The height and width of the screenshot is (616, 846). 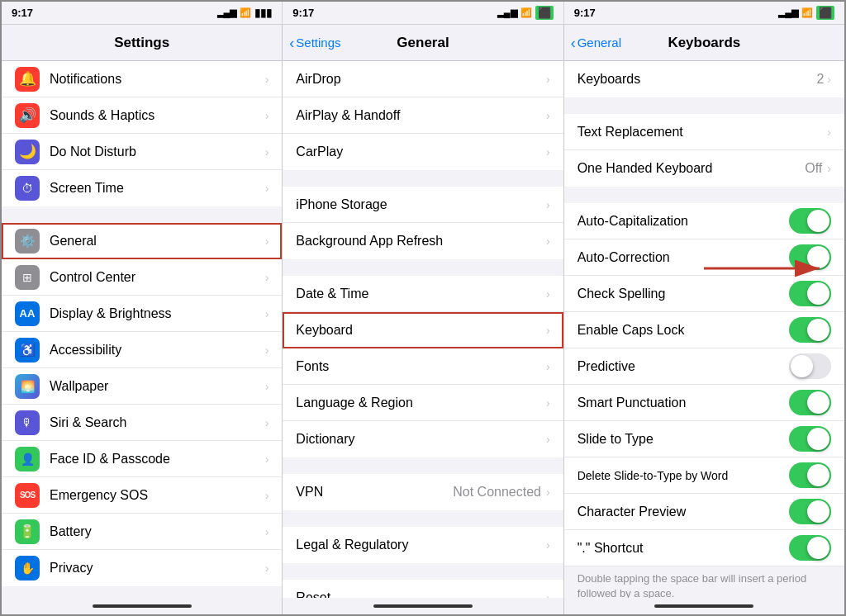 What do you see at coordinates (704, 79) in the screenshot?
I see `list-item-keyboards-count: Keyboards 2 ›` at bounding box center [704, 79].